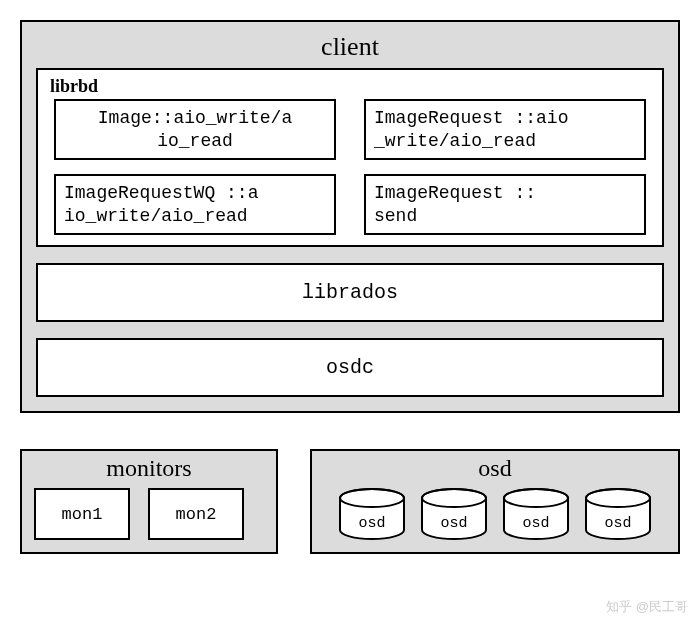 The width and height of the screenshot is (700, 622). Describe the element at coordinates (350, 368) in the screenshot. I see `osdc-box: osdc` at that location.